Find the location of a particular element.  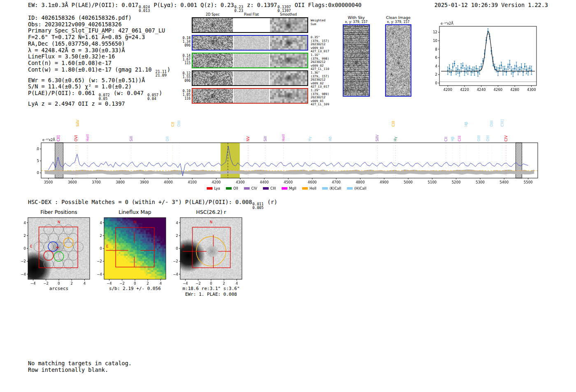

info-line: LyA z = 2.4947 OII z = 0.1397 is located at coordinates (99, 104).